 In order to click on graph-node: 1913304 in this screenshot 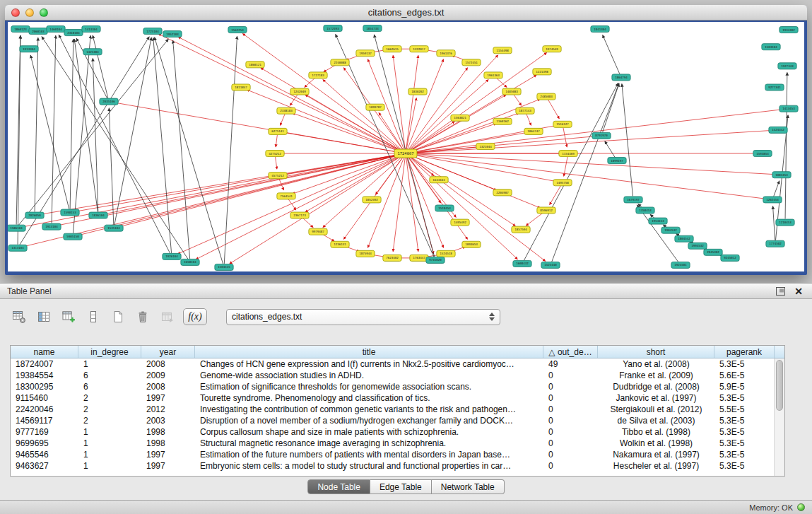, I will do `click(29, 49)`.